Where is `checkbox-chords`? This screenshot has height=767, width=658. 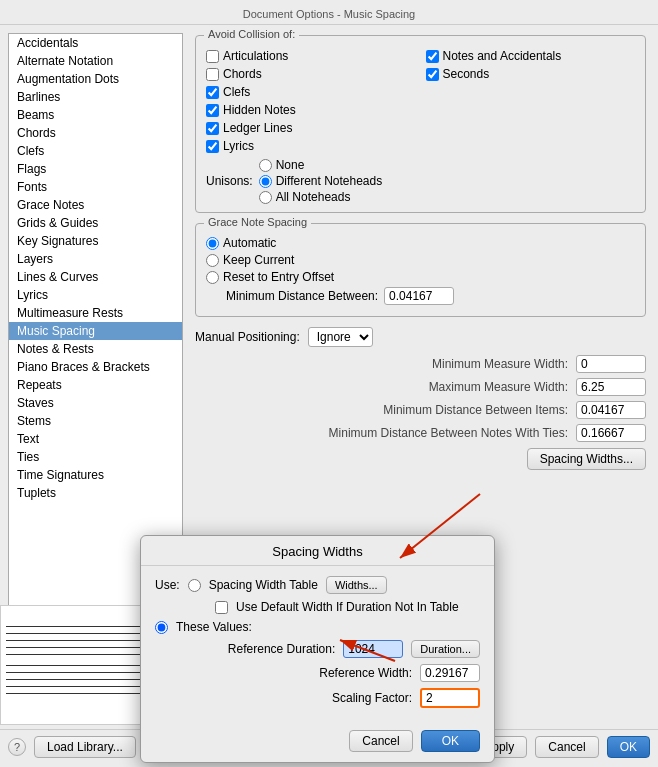
checkbox-chords is located at coordinates (212, 74).